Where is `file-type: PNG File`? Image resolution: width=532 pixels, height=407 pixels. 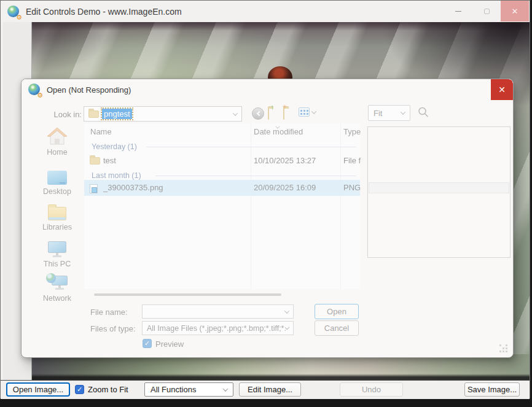 file-type: PNG File is located at coordinates (353, 188).